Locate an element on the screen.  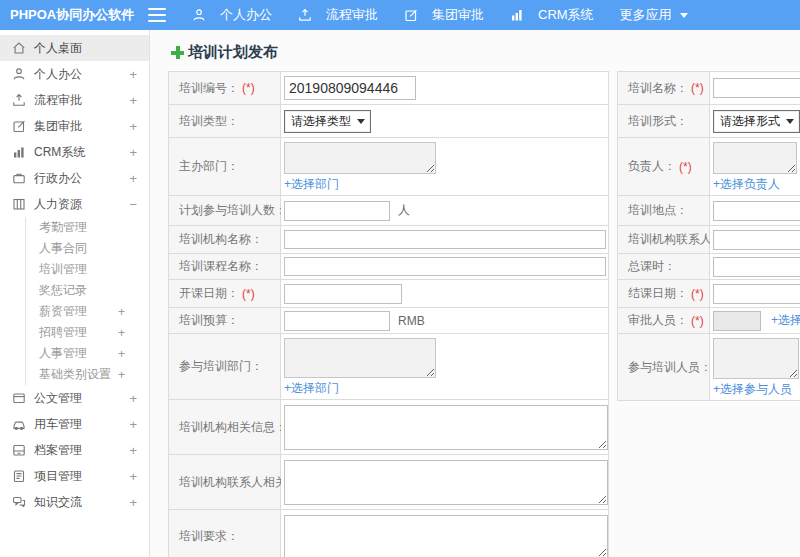
training-require-textarea is located at coordinates (446, 536).